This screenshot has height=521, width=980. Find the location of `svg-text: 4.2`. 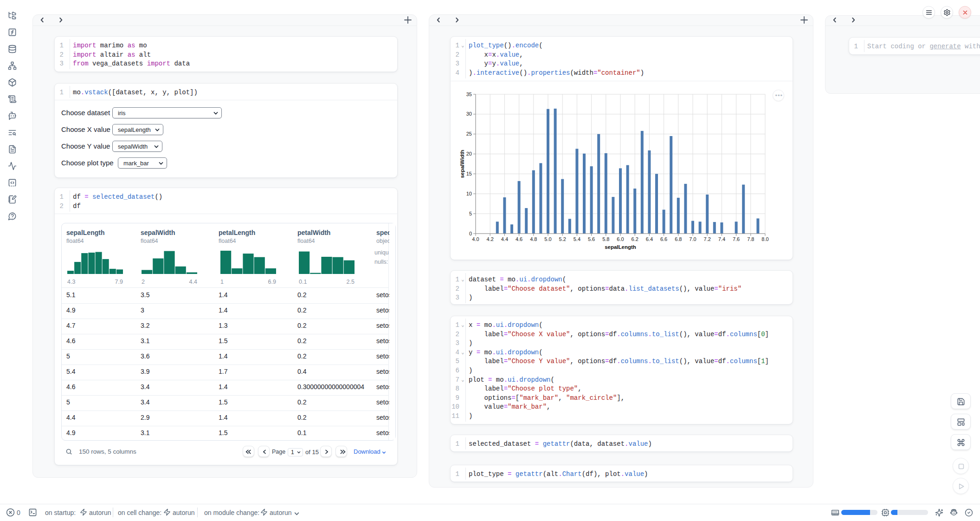

svg-text: 4.2 is located at coordinates (490, 239).